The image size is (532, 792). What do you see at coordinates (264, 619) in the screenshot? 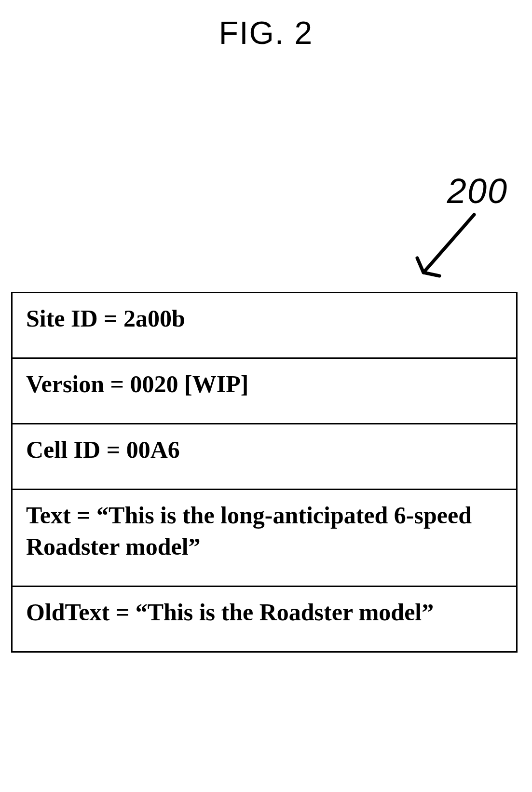
I see `oldtext-cell: OldText = “This is the Roadster model”` at bounding box center [264, 619].